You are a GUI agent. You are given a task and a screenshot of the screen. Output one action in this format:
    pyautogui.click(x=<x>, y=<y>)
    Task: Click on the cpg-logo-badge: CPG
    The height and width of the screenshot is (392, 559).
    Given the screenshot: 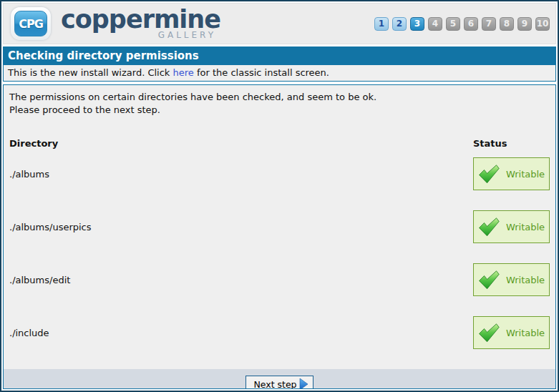 What is the action you would take?
    pyautogui.click(x=31, y=24)
    